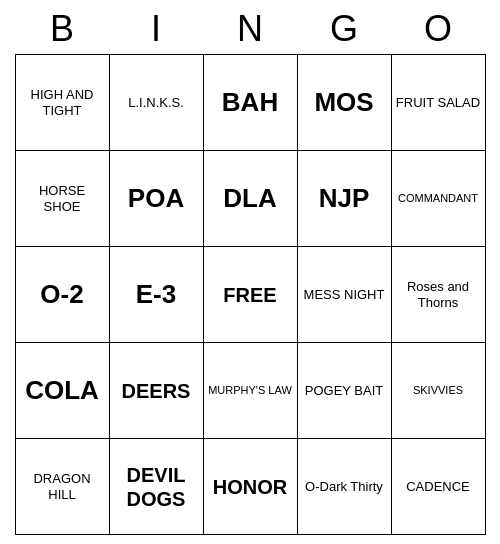  Describe the element at coordinates (344, 102) in the screenshot. I see `cell-text: MOS` at that location.